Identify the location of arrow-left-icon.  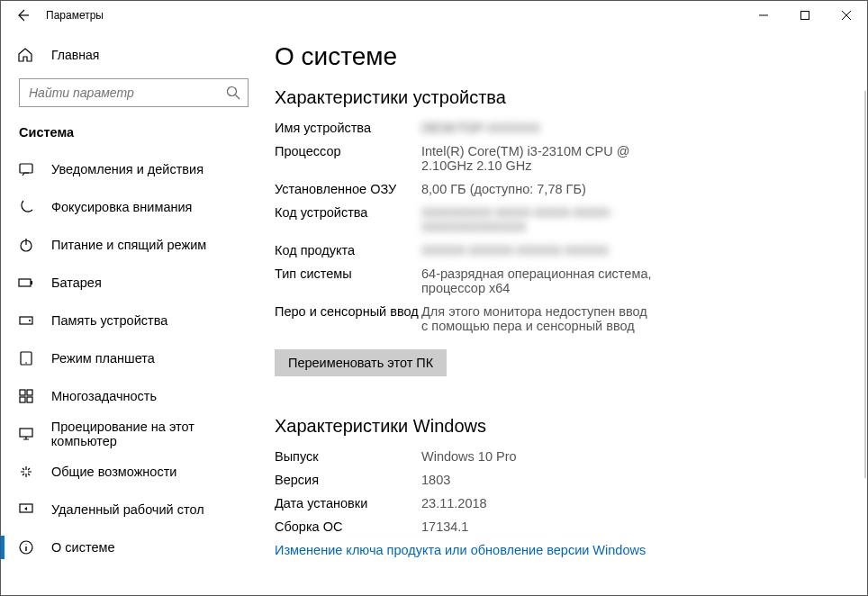
(23, 15).